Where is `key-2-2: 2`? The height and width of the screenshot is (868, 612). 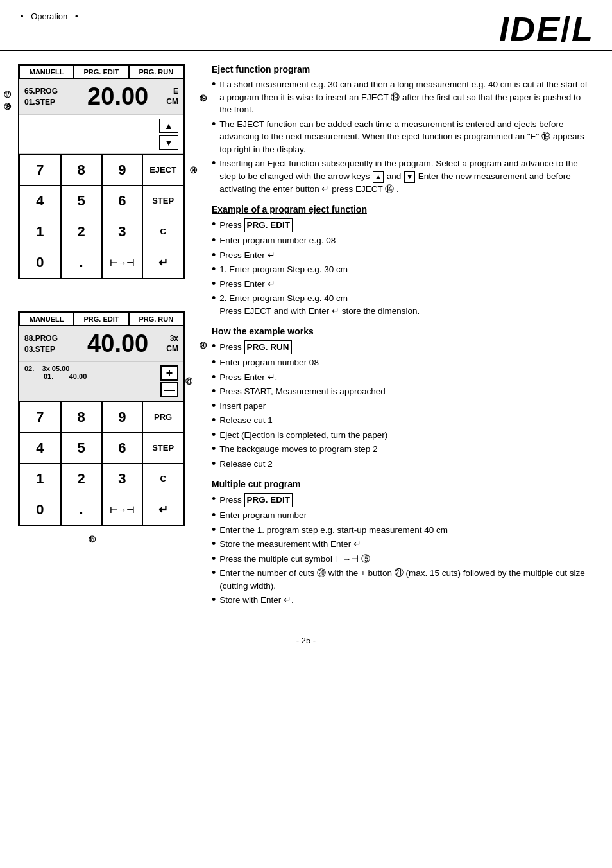
key-2-2: 2 is located at coordinates (81, 479).